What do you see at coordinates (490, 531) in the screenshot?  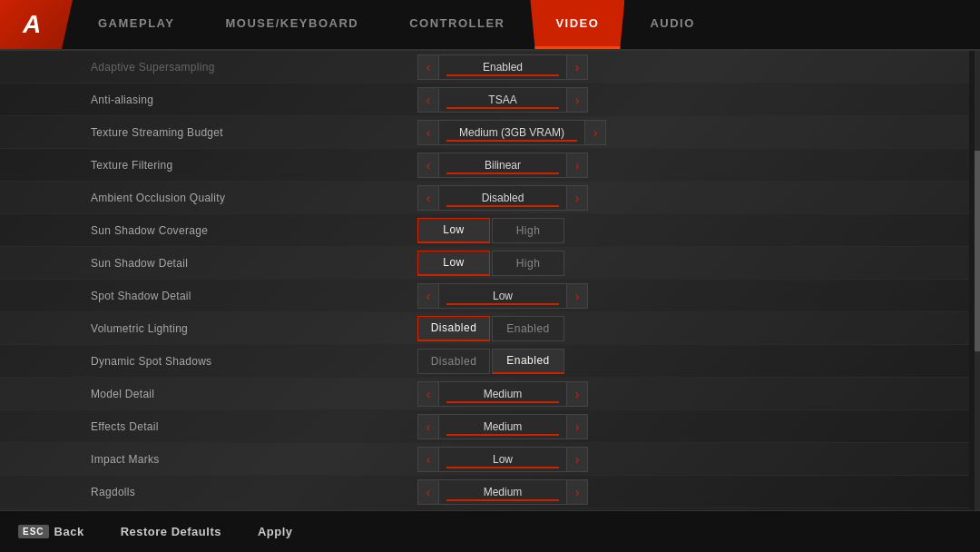 I see `bottom-bar: ESC Back Restore Defaults Apply` at bounding box center [490, 531].